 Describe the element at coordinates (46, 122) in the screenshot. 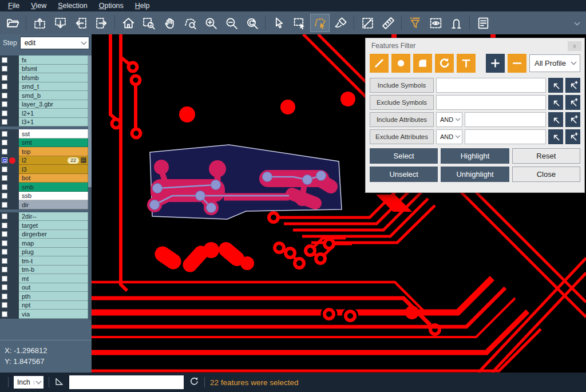

I see `layer-row-l3+1: l3+1` at that location.